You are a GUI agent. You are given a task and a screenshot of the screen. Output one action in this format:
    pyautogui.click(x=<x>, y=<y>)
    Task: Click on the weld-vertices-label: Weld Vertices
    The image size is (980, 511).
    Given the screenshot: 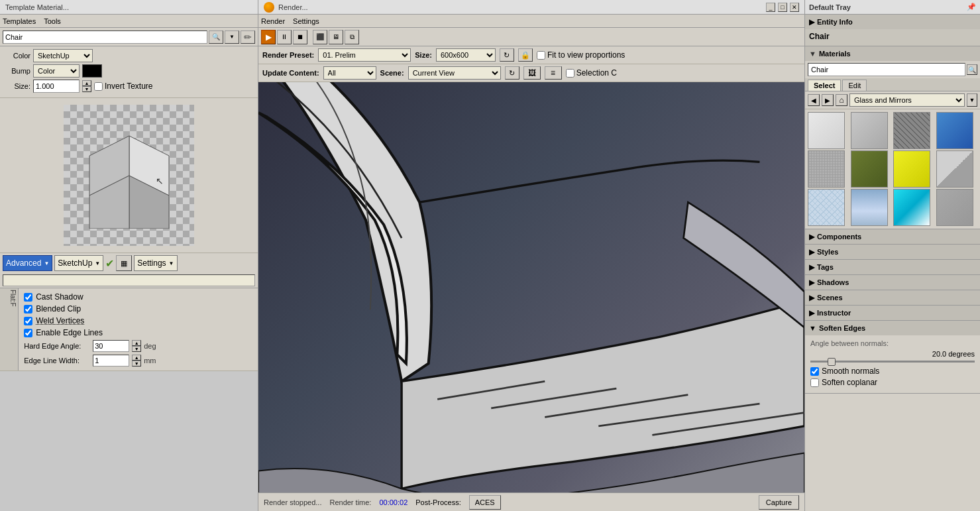 What is the action you would take?
    pyautogui.click(x=60, y=321)
    